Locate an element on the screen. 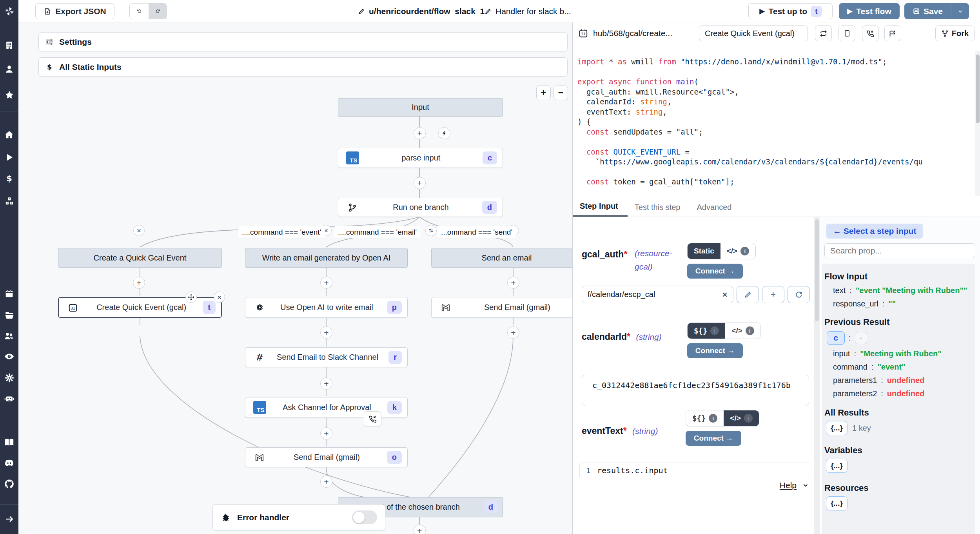  trigger-bolt-button is located at coordinates (445, 133).